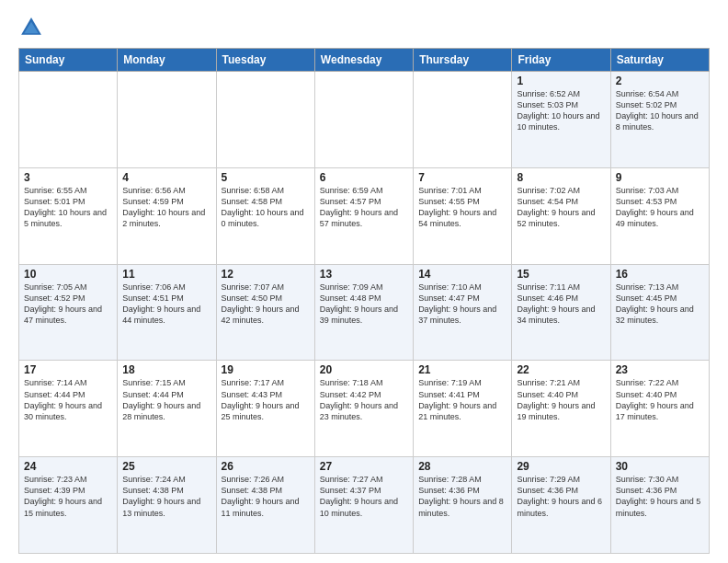  Describe the element at coordinates (266, 274) in the screenshot. I see `day-number: 12` at that location.